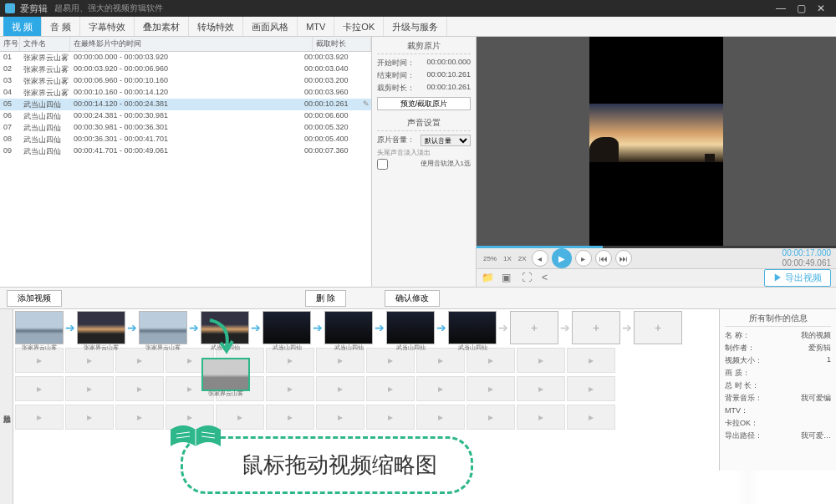 This screenshot has width=836, height=504. What do you see at coordinates (34, 298) in the screenshot?
I see `add-video-button: 添加视频` at bounding box center [34, 298].